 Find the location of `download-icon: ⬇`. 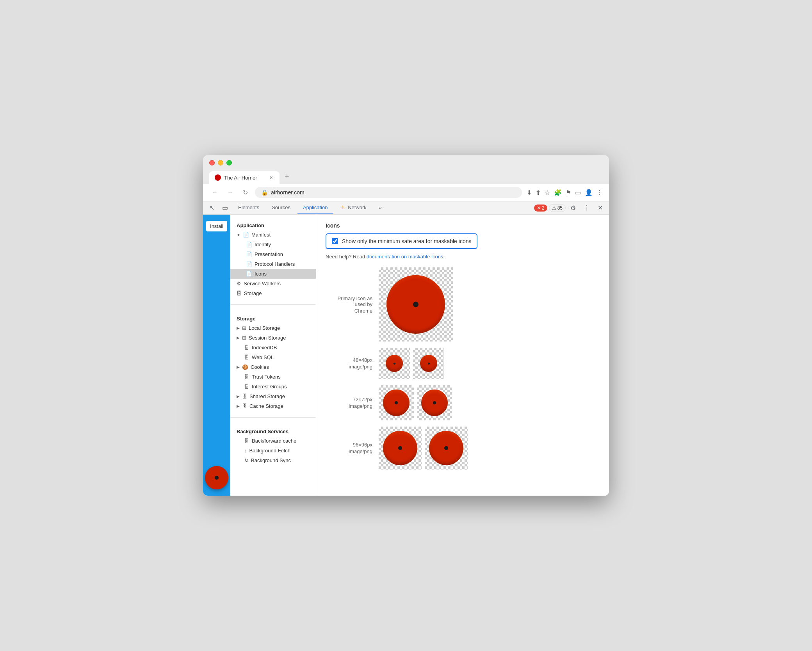

download-icon: ⬇ is located at coordinates (529, 193).